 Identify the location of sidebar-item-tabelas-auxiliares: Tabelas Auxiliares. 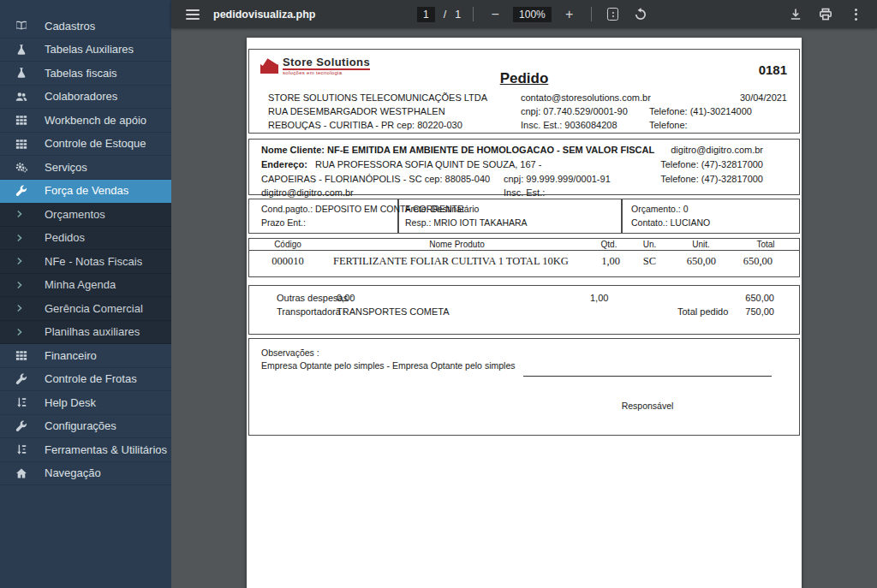
(86, 50).